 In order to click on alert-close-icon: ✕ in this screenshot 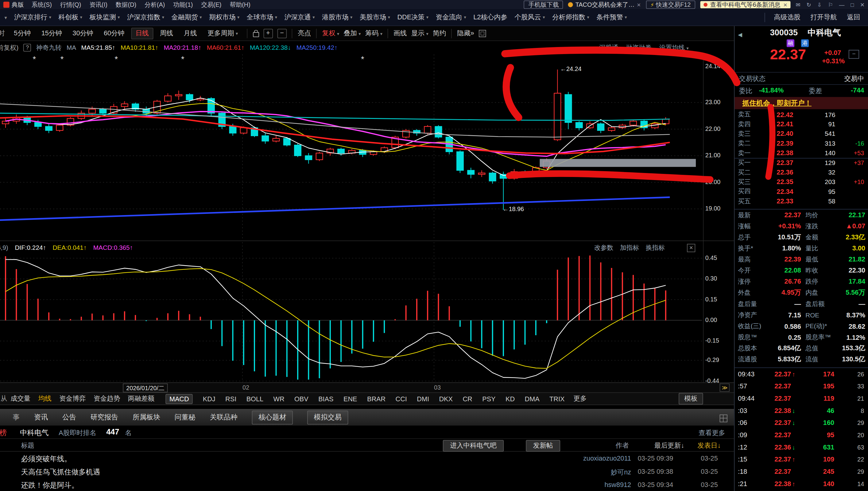, I will do `click(785, 5)`.